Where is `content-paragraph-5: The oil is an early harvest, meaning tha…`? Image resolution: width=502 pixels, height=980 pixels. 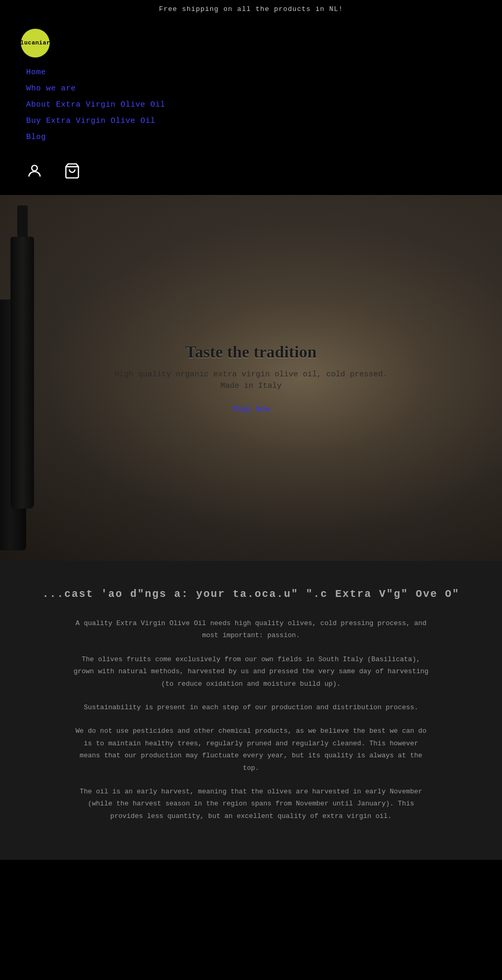 content-paragraph-5: The oil is an early harvest, meaning tha… is located at coordinates (251, 804).